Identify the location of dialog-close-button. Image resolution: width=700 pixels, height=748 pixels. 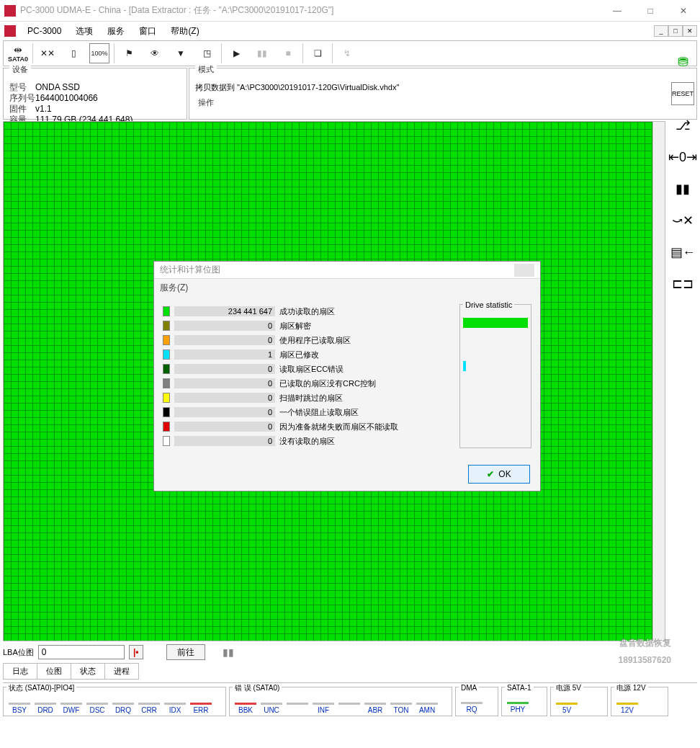
(524, 270).